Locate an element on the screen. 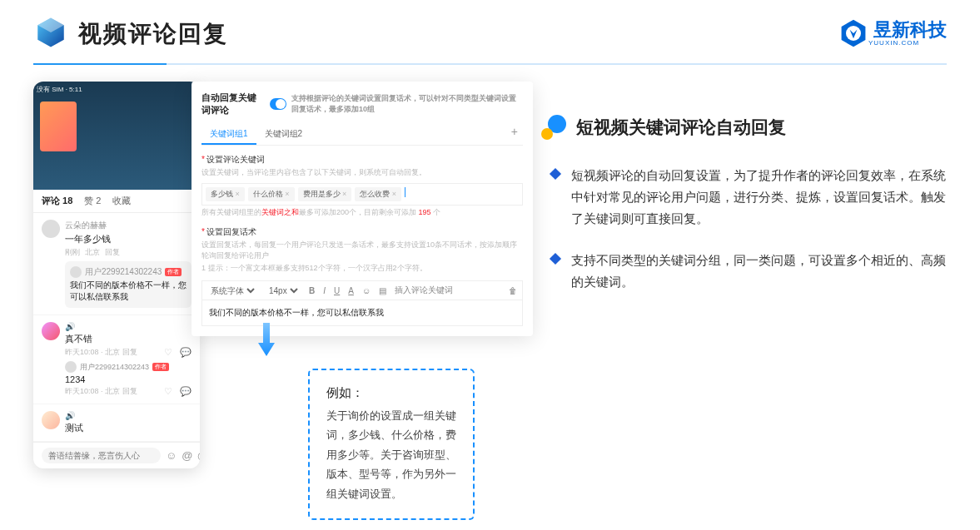 The width and height of the screenshot is (980, 530). bullet-item: 支持不同类型的关键词分组，同一类问题，可设置多个相近的、高频的关键词。 is located at coordinates (749, 271).